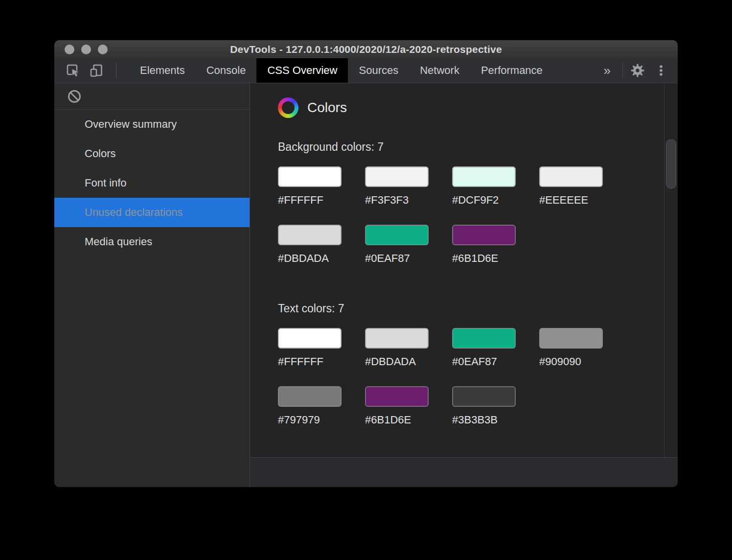 The image size is (732, 560). I want to click on tab-network: Network, so click(439, 70).